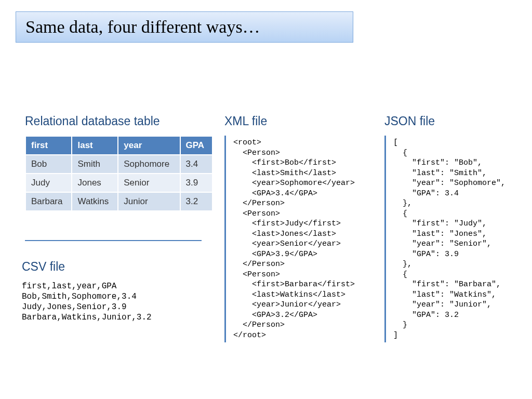 This screenshot has height=399, width=532. I want to click on xml-body: <root> <Person> <first>Bob</first> <last…, so click(297, 239).